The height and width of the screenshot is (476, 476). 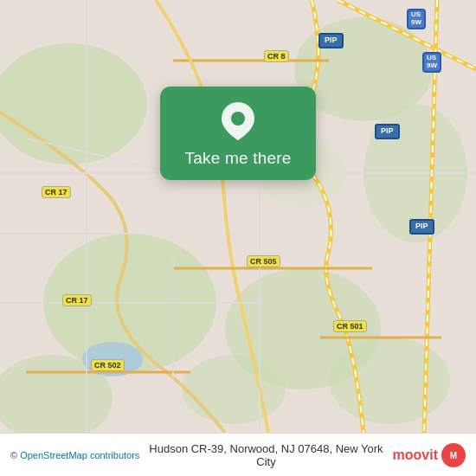 What do you see at coordinates (238, 121) in the screenshot?
I see `location-pin-icon` at bounding box center [238, 121].